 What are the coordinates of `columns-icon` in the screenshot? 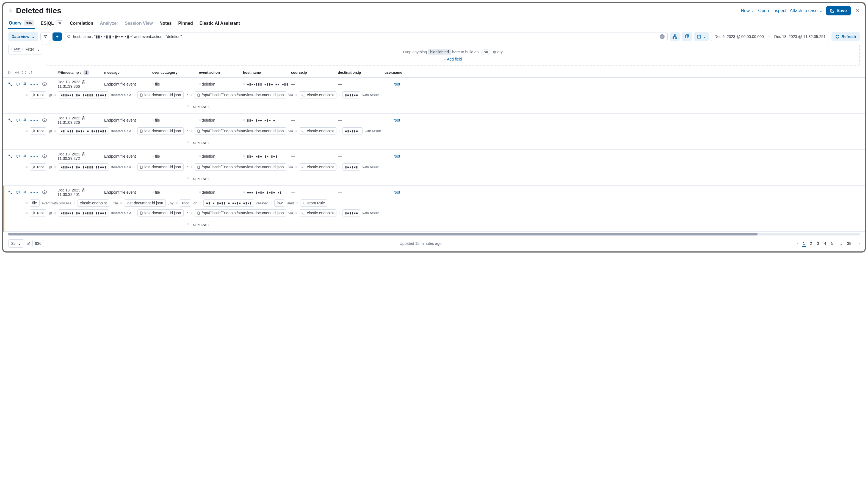 It's located at (10, 73).